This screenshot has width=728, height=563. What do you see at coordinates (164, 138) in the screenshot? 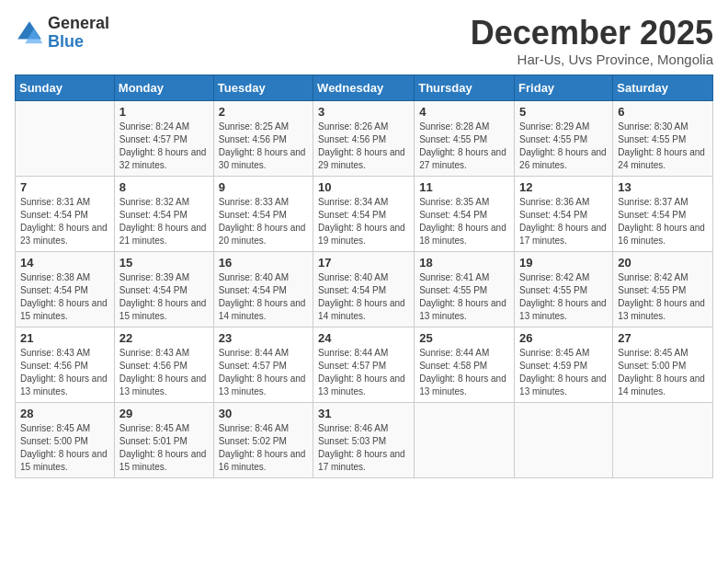
I see `calendar-cell: 1Sunrise: 8:24 AMSunset: 4:57 PMDaylight…` at bounding box center [164, 138].